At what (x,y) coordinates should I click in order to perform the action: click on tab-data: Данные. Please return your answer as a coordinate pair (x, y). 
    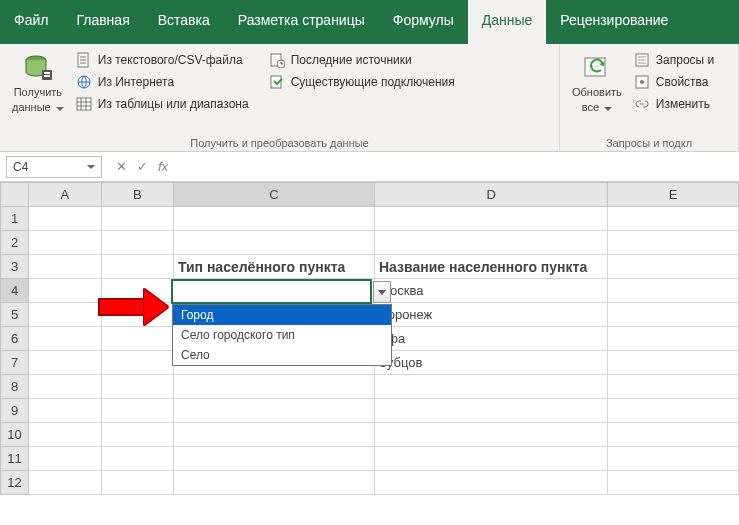
    Looking at the image, I should click on (508, 22).